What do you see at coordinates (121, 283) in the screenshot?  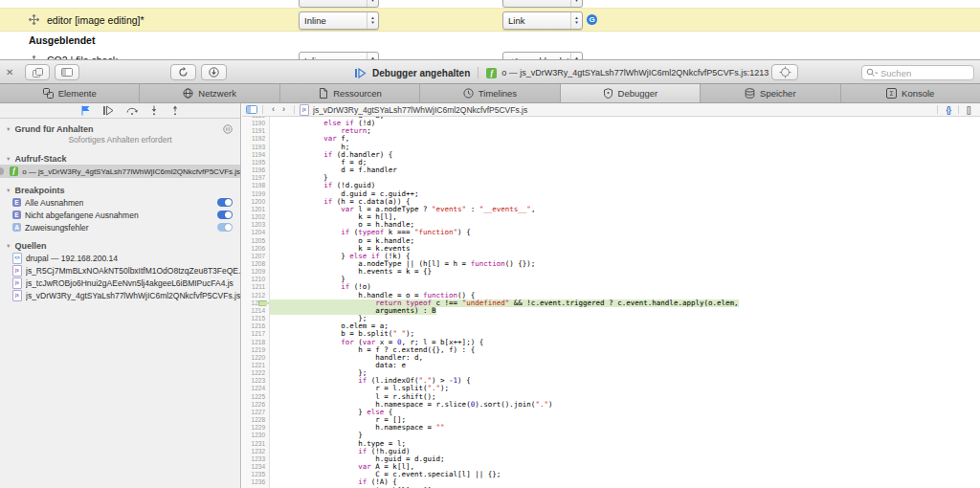 I see `source-item-js: jsjs_tcJwROBjo6Hnui2gAEeNvn5lj4akgeeL6iB…` at bounding box center [121, 283].